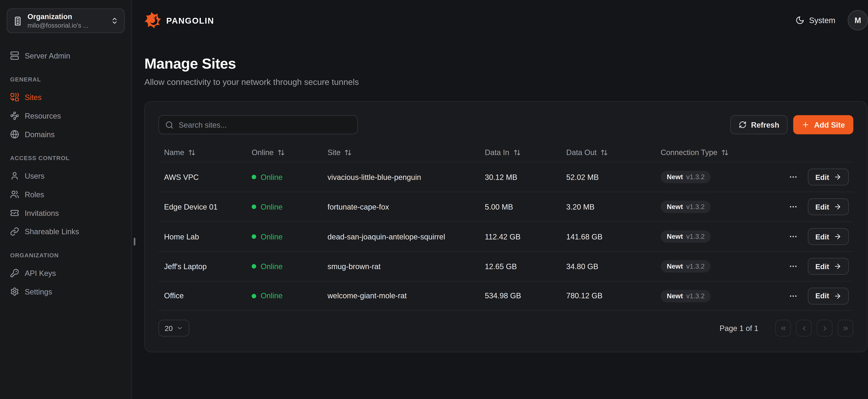 Image resolution: width=868 pixels, height=399 pixels. What do you see at coordinates (526, 177) in the screenshot?
I see `data-in: 30.12 MB` at bounding box center [526, 177].